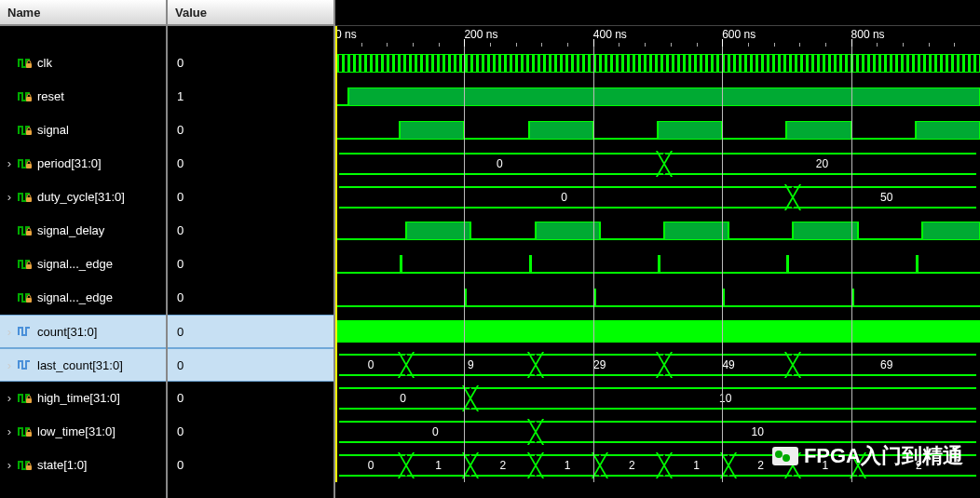 The image size is (980, 498). Describe the element at coordinates (822, 164) in the screenshot. I see `bus-value: 20` at that location.